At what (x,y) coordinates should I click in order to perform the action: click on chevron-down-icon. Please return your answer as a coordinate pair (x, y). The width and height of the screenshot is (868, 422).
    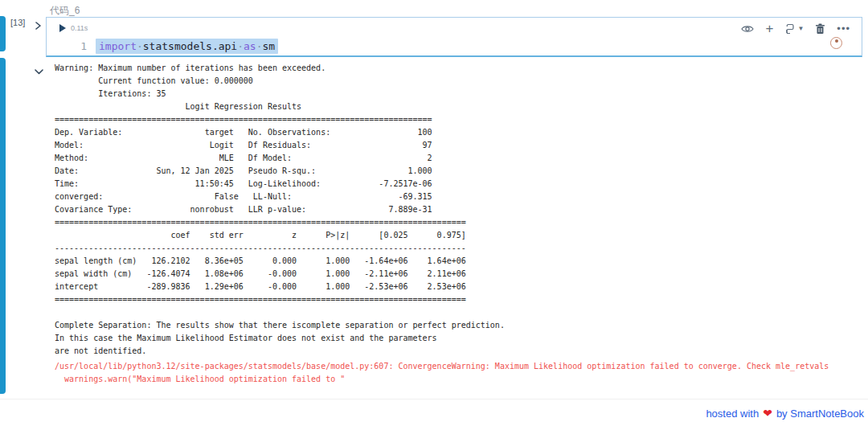
    Looking at the image, I should click on (39, 71).